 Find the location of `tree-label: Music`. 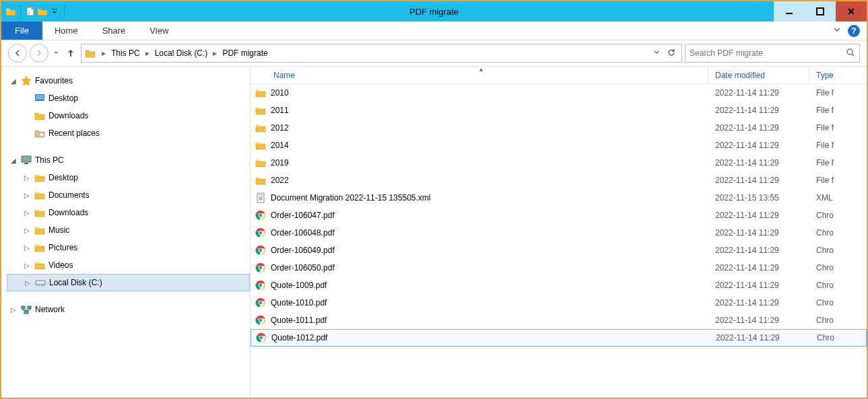

tree-label: Music is located at coordinates (59, 230).